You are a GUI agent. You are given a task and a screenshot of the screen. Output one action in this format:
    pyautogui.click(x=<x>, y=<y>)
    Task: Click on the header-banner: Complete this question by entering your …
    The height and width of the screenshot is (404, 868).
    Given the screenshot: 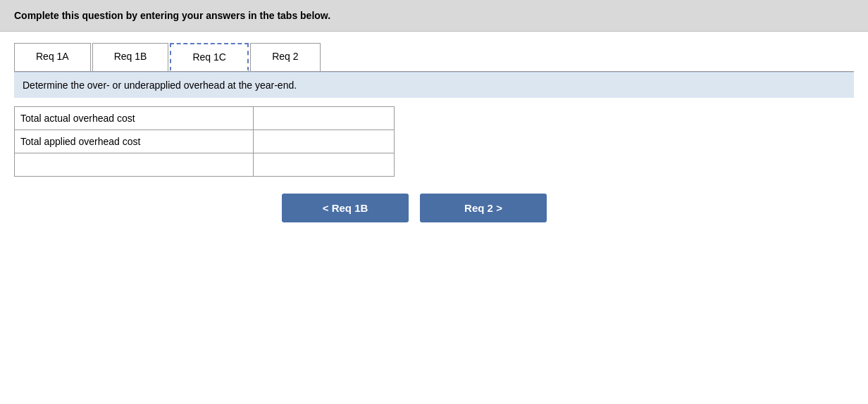 What is the action you would take?
    pyautogui.click(x=434, y=15)
    